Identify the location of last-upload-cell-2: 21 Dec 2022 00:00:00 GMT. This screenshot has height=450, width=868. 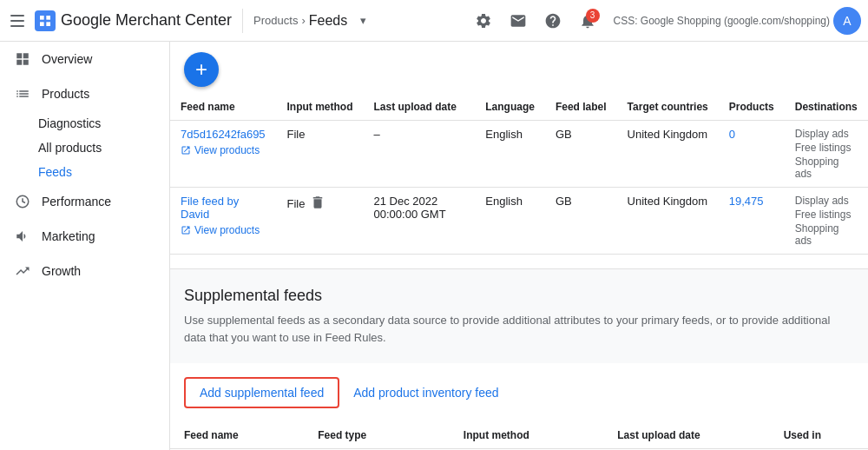
(420, 221).